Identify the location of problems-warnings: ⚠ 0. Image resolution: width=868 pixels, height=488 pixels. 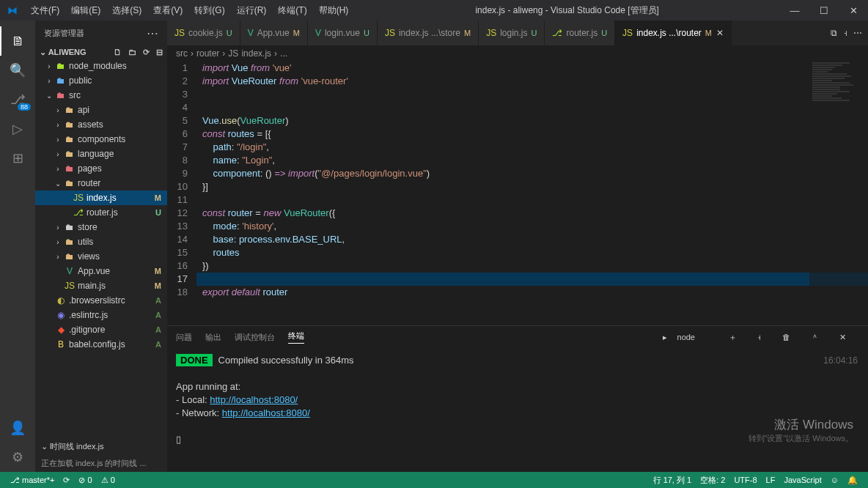
(108, 481).